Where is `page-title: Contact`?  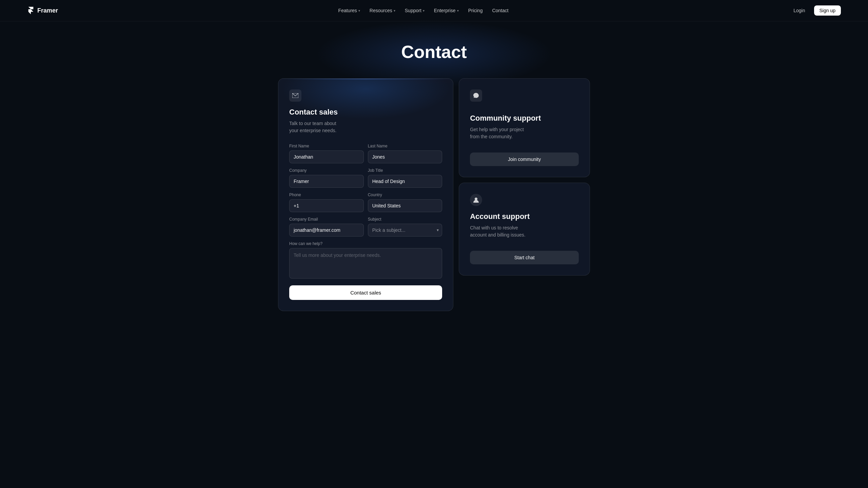
page-title: Contact is located at coordinates (434, 52).